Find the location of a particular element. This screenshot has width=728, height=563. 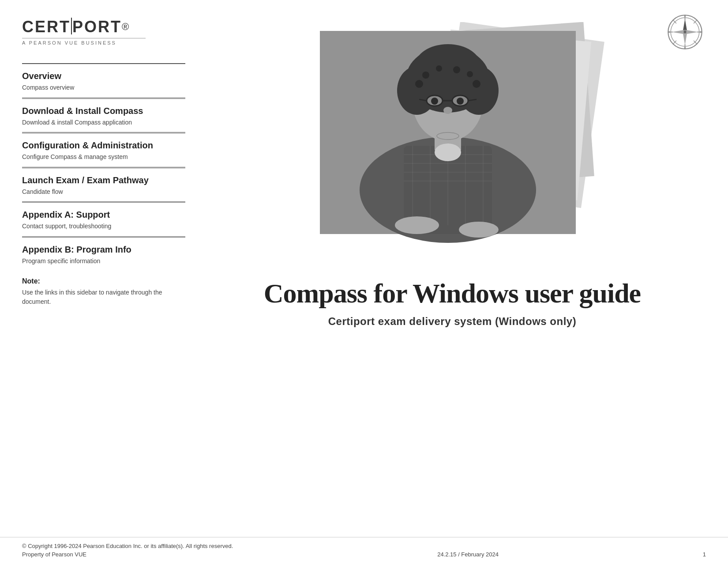

nav-item-config: Configuration & Administration Configure… is located at coordinates (104, 149).